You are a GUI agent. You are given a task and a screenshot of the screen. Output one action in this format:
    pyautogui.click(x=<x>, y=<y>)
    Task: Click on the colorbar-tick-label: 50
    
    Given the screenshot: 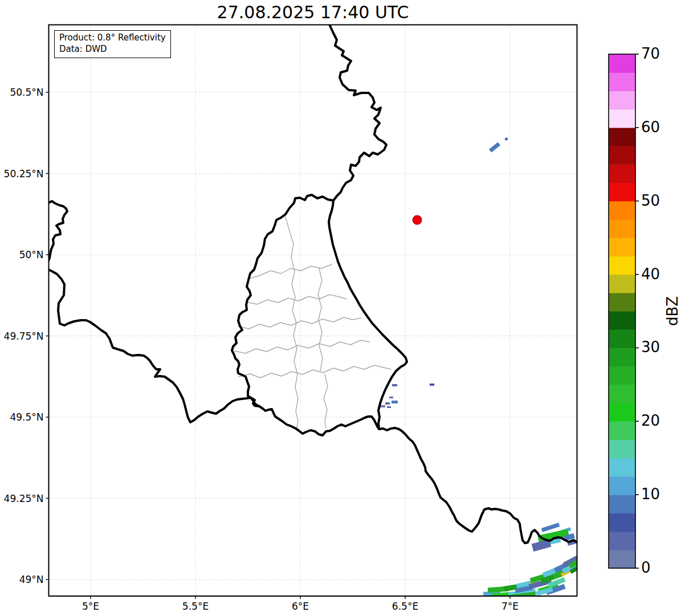 What is the action you would take?
    pyautogui.click(x=651, y=201)
    